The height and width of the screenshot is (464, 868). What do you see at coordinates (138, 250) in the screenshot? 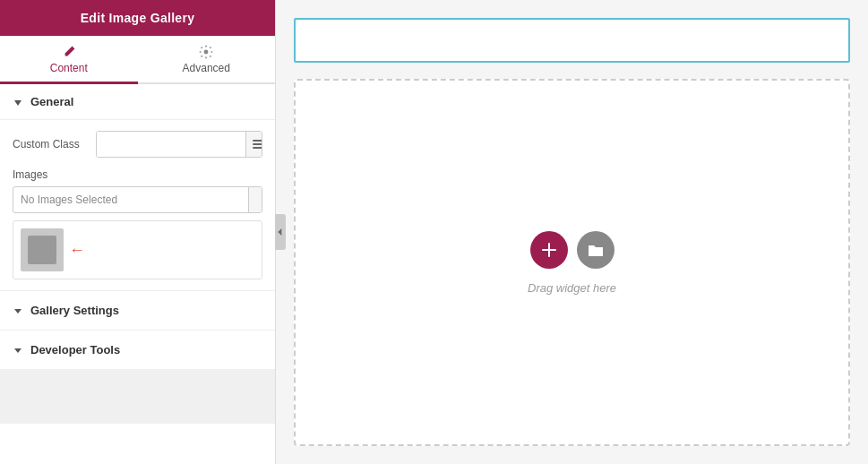
I see `image-thumb-area: ←` at bounding box center [138, 250].